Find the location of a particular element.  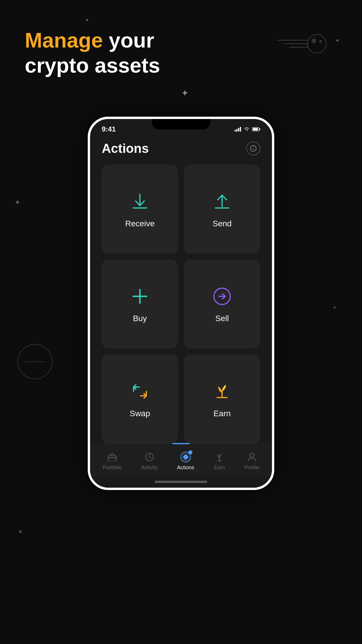

receive-icon is located at coordinates (140, 202).